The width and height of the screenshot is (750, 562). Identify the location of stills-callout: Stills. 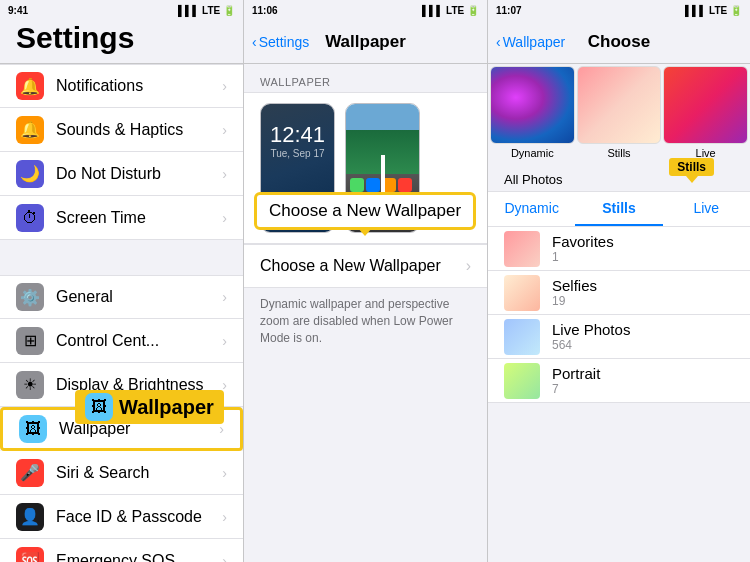
(692, 167).